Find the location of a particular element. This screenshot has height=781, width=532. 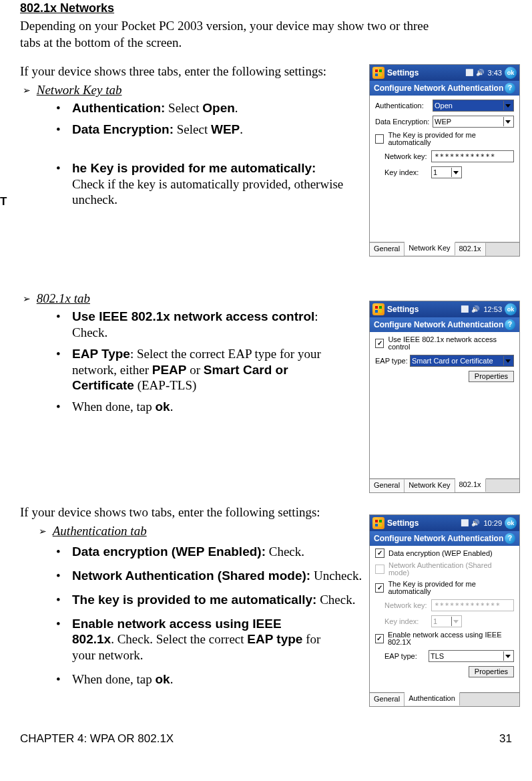

device-screenshot-8021x: Settings 12:53 ok Configure Network Auth… is located at coordinates (445, 397).